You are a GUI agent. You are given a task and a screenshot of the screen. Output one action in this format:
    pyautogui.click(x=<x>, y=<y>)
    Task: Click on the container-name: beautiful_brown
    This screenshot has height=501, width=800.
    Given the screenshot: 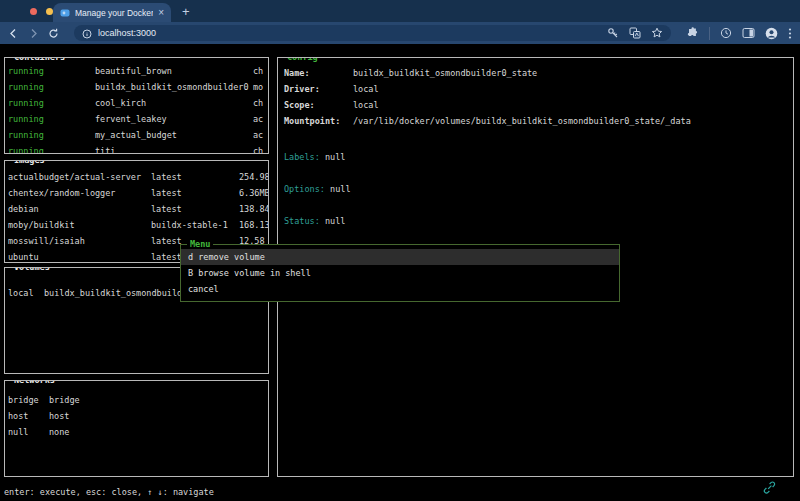 What is the action you would take?
    pyautogui.click(x=134, y=71)
    